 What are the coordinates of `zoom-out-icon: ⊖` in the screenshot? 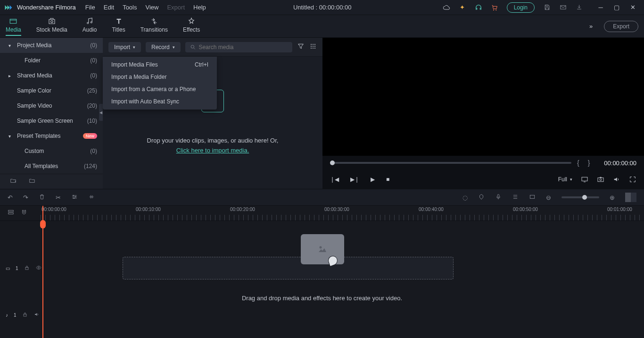 It's located at (549, 197).